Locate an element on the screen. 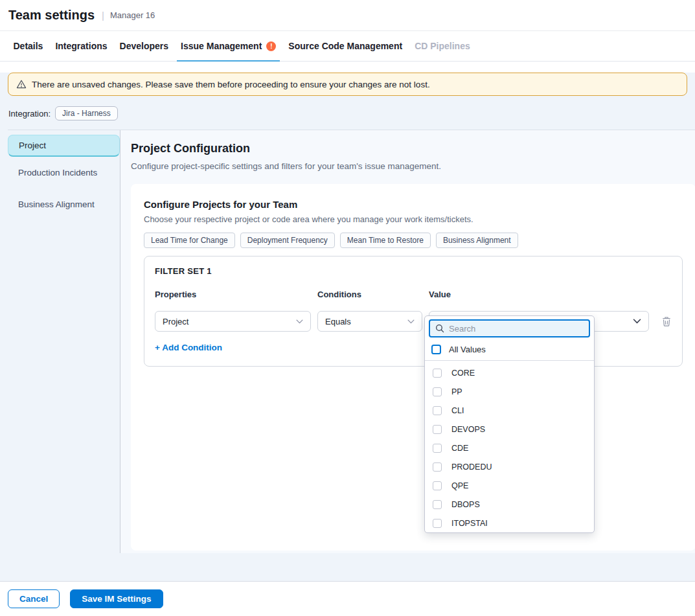  chip-business-alignment: Business Alignment is located at coordinates (477, 240).